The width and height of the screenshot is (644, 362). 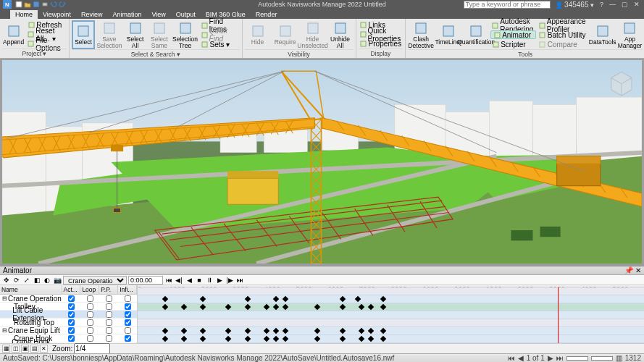 What do you see at coordinates (28, 4) in the screenshot?
I see `qat-open-icon` at bounding box center [28, 4].